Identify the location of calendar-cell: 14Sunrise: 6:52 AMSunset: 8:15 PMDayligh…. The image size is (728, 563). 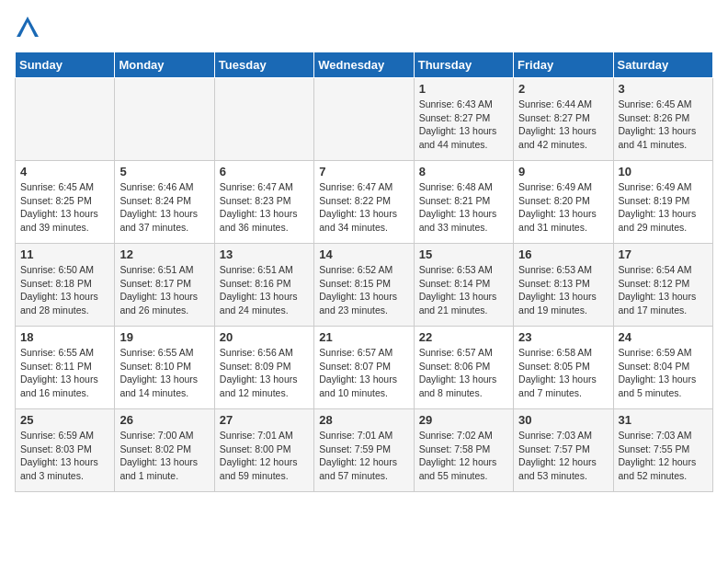
(364, 285).